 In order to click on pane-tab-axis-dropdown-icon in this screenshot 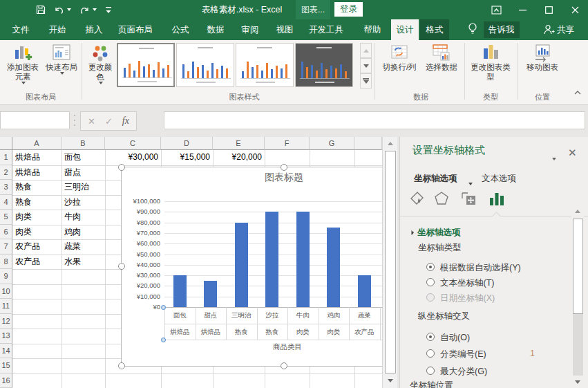, I will do `click(470, 183)`.